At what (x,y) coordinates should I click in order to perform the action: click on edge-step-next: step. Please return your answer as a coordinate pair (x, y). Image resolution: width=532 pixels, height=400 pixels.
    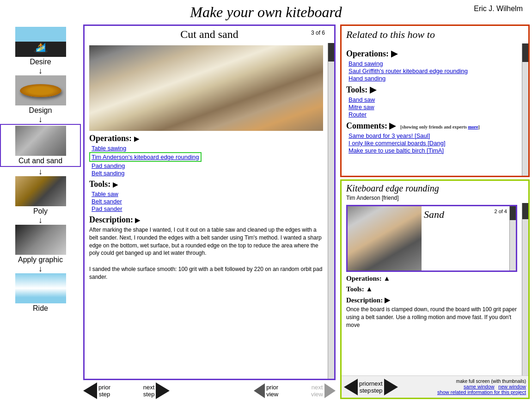
    Looking at the image, I should click on (377, 390).